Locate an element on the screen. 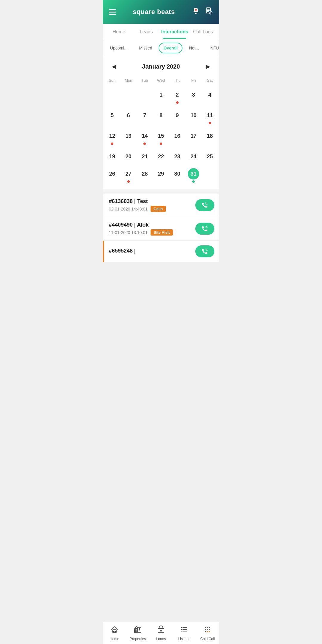 The height and width of the screenshot is (644, 322). cal-date-26: 26 is located at coordinates (112, 175).